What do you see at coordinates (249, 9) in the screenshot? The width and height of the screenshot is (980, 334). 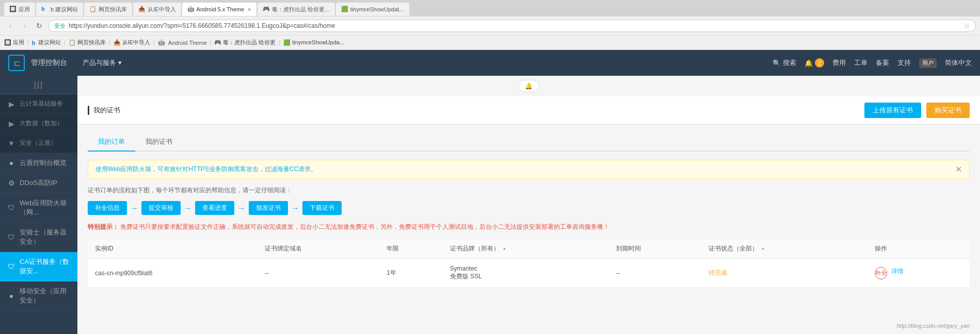 I see `tab-close-icon: ✕` at bounding box center [249, 9].